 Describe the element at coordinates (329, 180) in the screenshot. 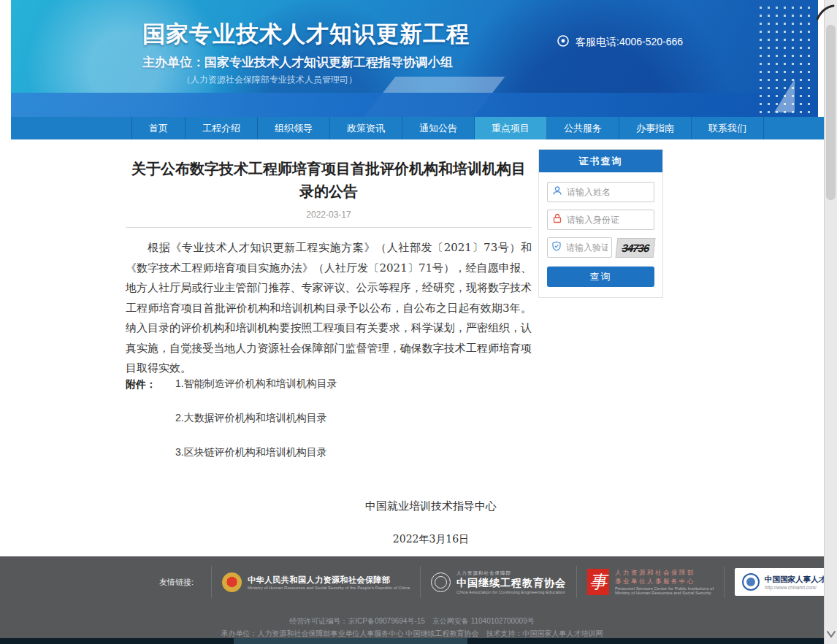

I see `article-title: 关于公布数字技术工程师培育项目首批评价机构和培训机构目录的公告` at that location.